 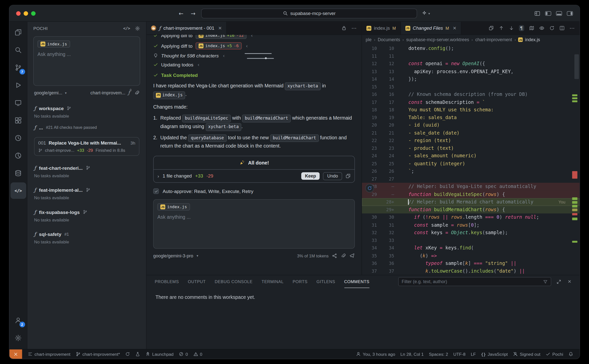 I want to click on divider-handle-dot, so click(x=266, y=58).